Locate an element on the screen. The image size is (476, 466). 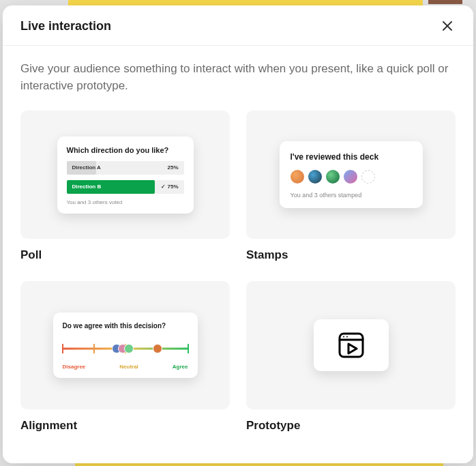
poll-choice-pct: ✓75% is located at coordinates (169, 187).